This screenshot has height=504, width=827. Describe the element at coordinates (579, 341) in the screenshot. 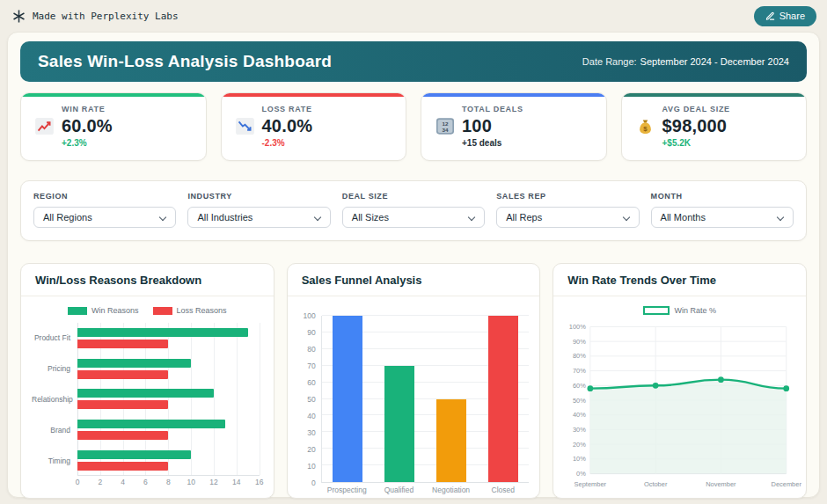

I see `svg-text: 90%` at that location.